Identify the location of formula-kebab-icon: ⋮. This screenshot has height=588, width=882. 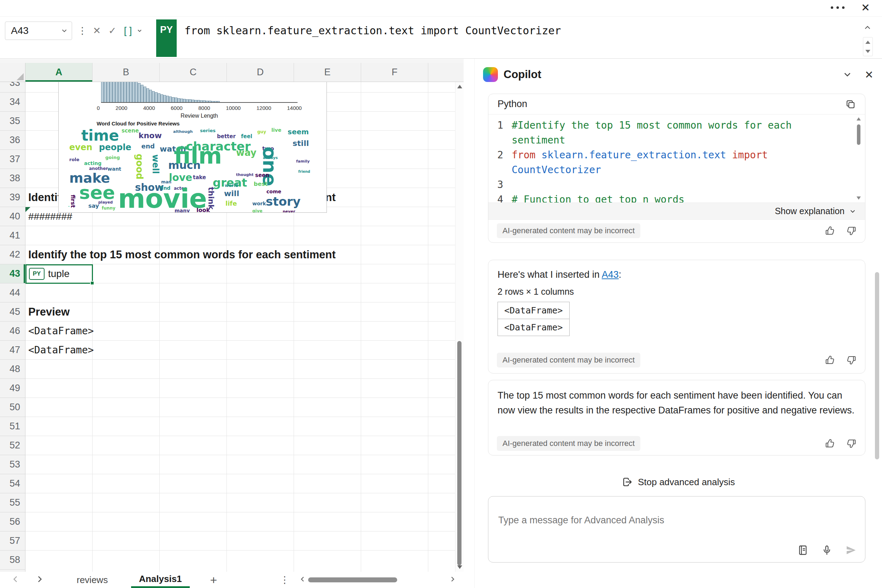
(82, 31).